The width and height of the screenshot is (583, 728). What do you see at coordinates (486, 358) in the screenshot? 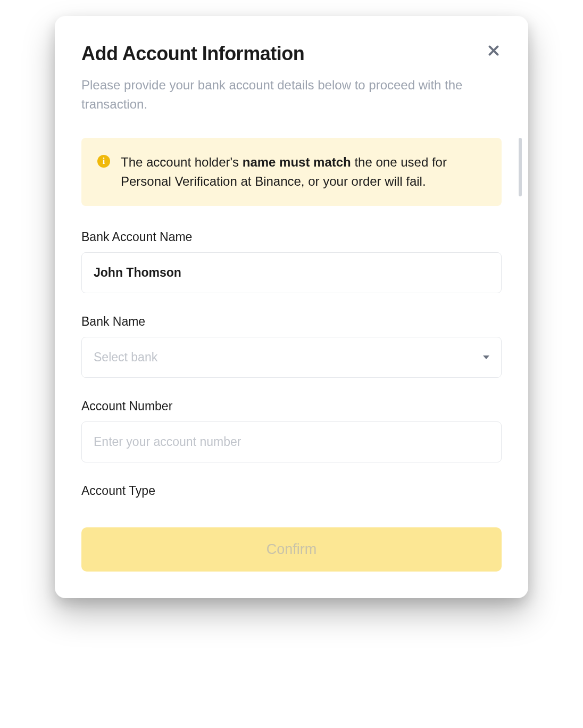
I see `chevron-down-icon` at bounding box center [486, 358].